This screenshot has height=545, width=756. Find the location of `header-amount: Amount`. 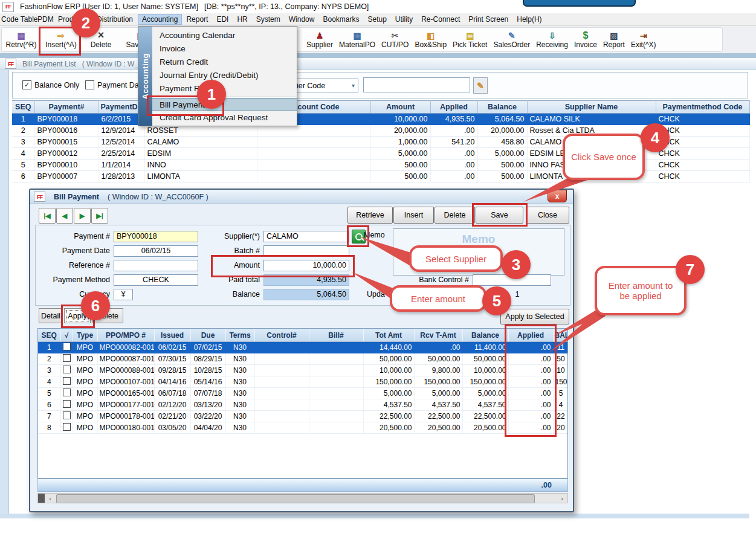

header-amount: Amount is located at coordinates (400, 108).